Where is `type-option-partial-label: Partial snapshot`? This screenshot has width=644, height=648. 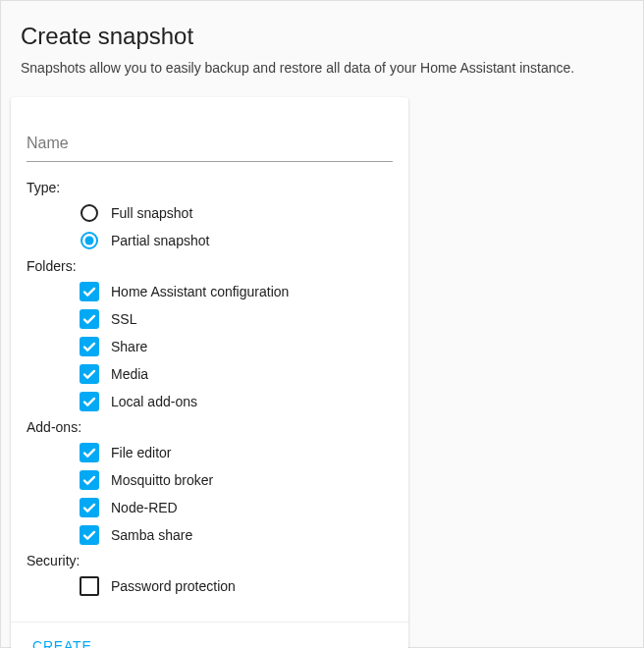
type-option-partial-label: Partial snapshot is located at coordinates (160, 241).